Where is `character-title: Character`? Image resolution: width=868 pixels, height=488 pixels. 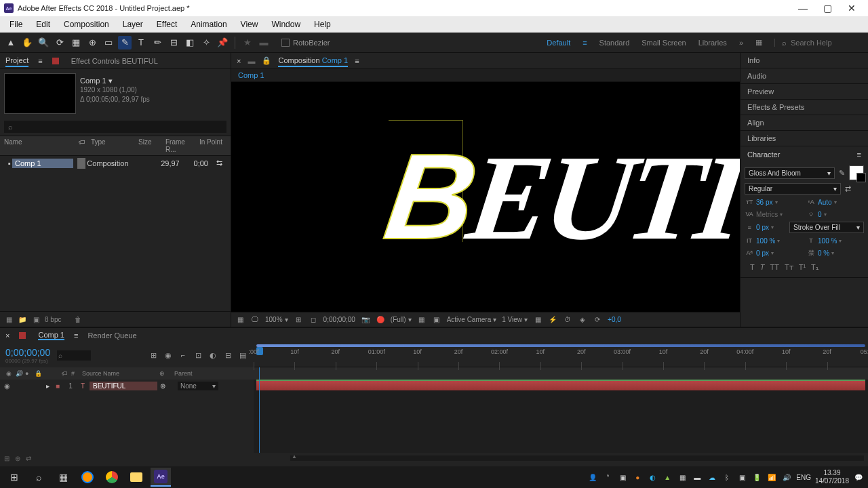 character-title: Character is located at coordinates (764, 155).